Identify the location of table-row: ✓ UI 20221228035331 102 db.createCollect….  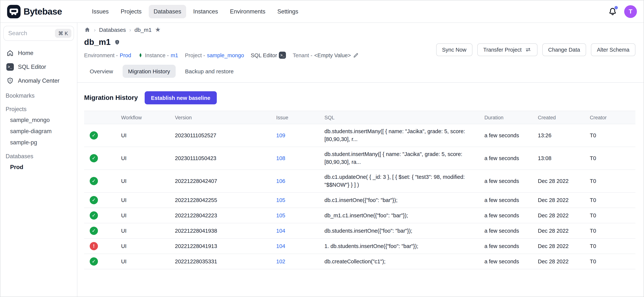
(360, 262).